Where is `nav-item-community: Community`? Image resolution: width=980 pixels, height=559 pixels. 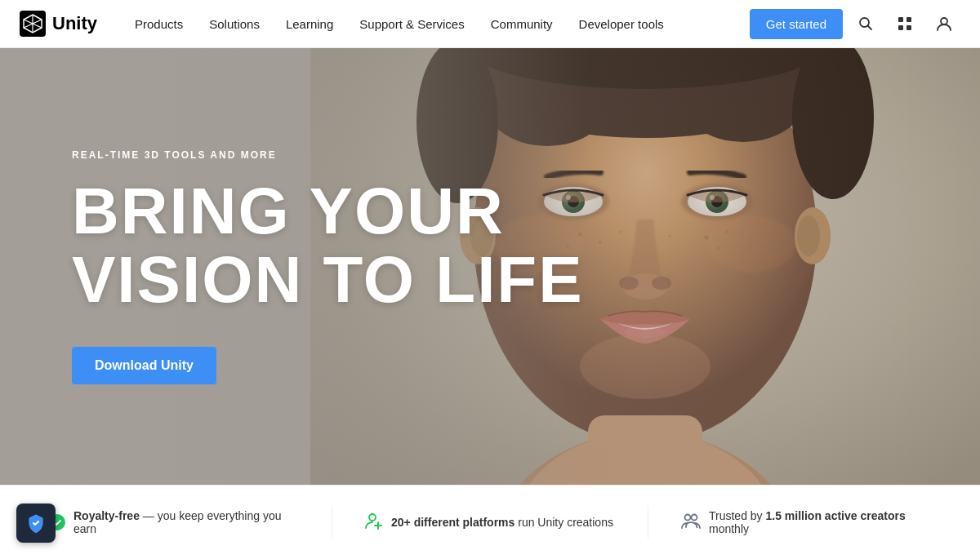 nav-item-community: Community is located at coordinates (522, 24).